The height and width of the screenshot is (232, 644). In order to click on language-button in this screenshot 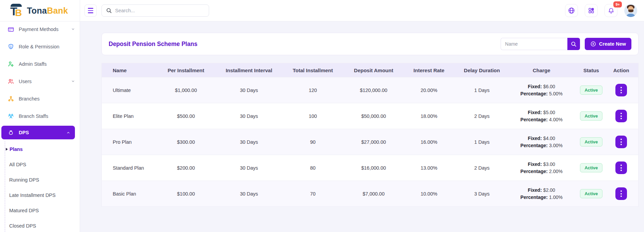, I will do `click(571, 11)`.